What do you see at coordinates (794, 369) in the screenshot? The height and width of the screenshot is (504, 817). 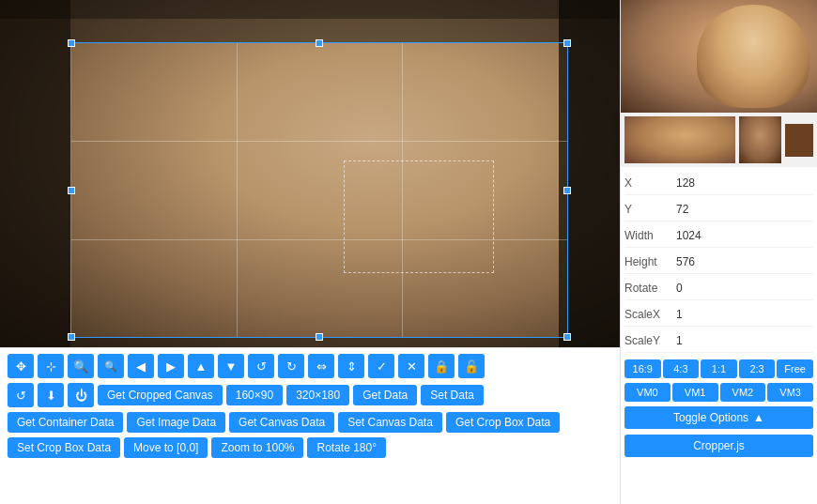 I see `ratio-free-button: Free` at bounding box center [794, 369].